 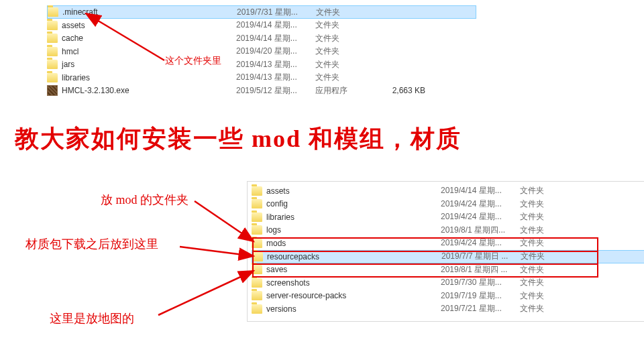 I want to click on file-size: 2,663 KB, so click(x=398, y=90).